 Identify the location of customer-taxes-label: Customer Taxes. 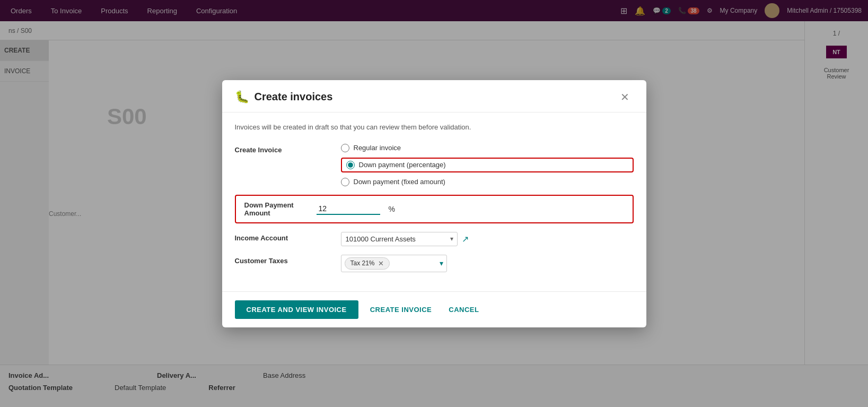
(283, 260).